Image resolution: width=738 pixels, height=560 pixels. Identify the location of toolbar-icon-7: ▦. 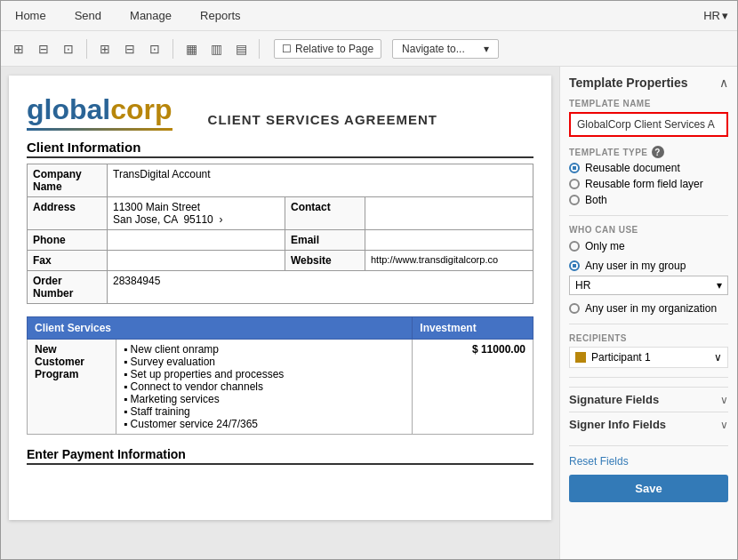
(191, 49).